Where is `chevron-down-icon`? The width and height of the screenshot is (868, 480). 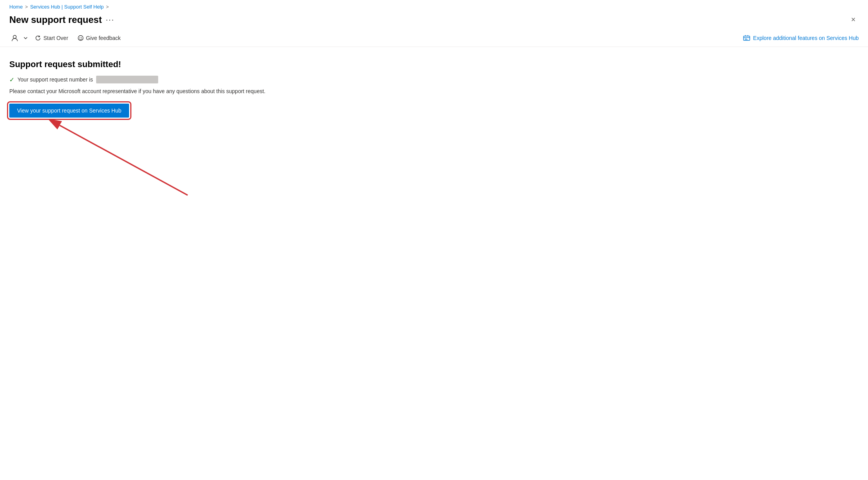
chevron-down-icon is located at coordinates (26, 38).